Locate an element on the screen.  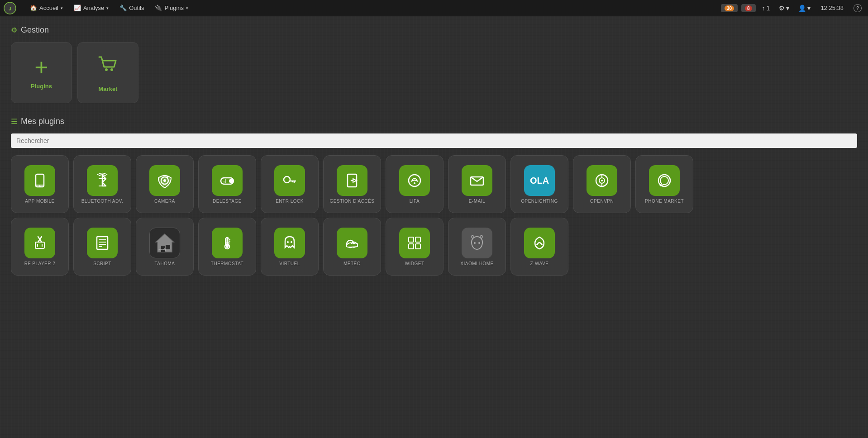
plugin-phone-market: PHONE MARKET is located at coordinates (664, 184).